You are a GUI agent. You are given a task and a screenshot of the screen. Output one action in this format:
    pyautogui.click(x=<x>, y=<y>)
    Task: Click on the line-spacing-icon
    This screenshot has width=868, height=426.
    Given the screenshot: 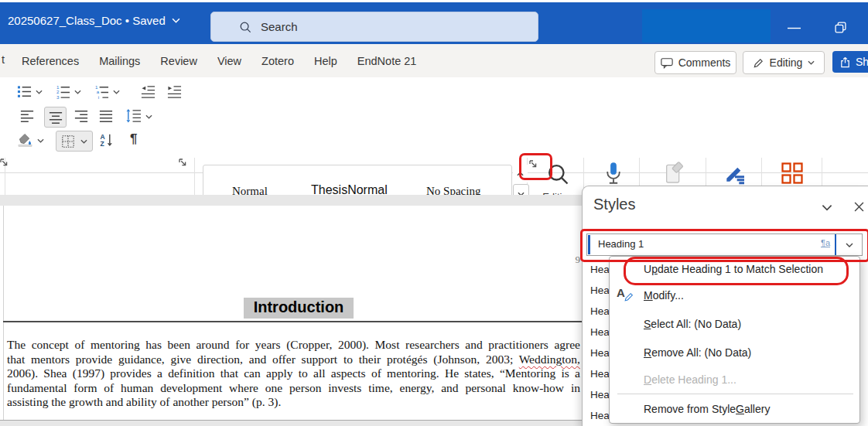 What is the action you would take?
    pyautogui.click(x=133, y=116)
    